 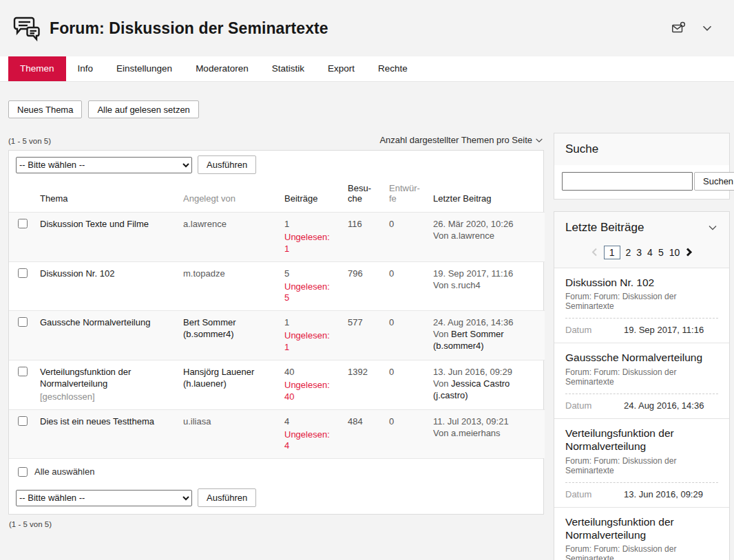 What do you see at coordinates (286, 421) in the screenshot?
I see `posts-count: 4` at bounding box center [286, 421].